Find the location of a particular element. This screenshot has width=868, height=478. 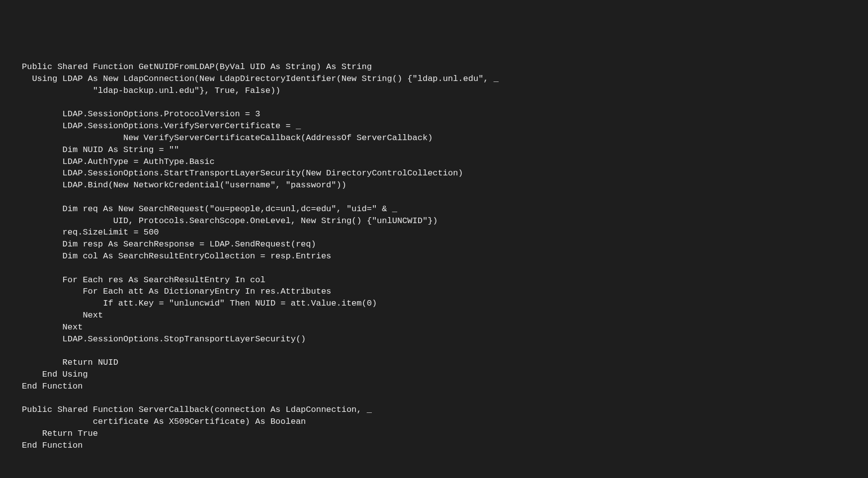

code-line: Return NUID is located at coordinates (70, 363).